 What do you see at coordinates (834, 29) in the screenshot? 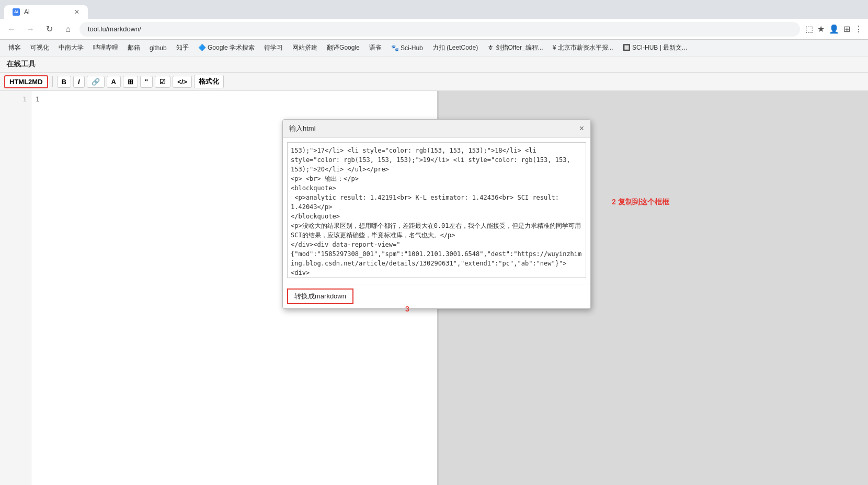
I see `address-actions: ⬚ ★ 👤 ⊞ ⋮` at bounding box center [834, 29].